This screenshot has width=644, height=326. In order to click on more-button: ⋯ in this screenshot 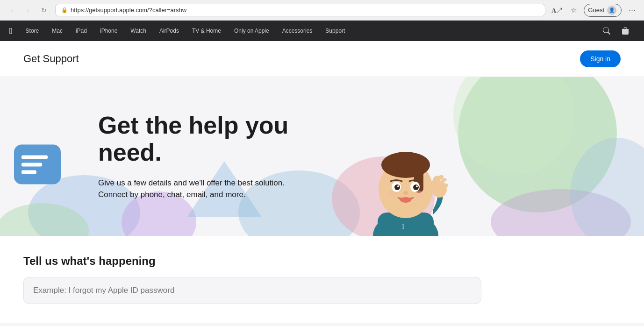, I will do `click(632, 10)`.